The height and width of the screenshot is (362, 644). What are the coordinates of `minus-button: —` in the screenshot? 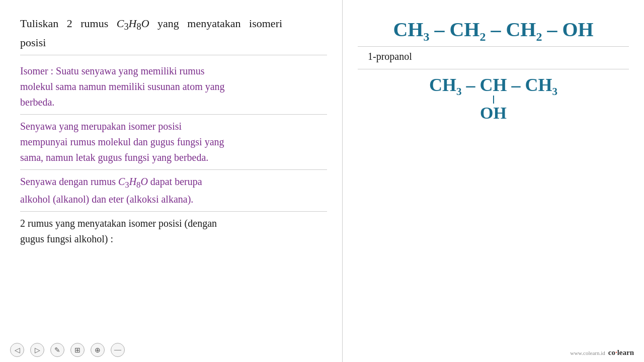 It's located at (118, 350).